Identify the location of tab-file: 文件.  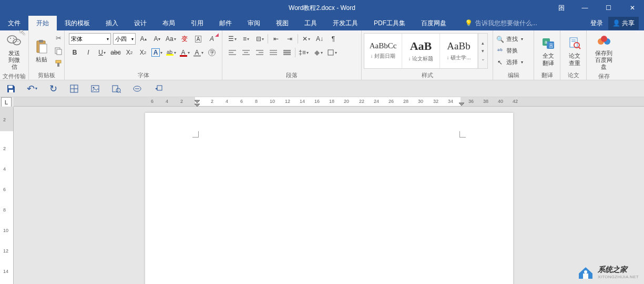
(14, 23).